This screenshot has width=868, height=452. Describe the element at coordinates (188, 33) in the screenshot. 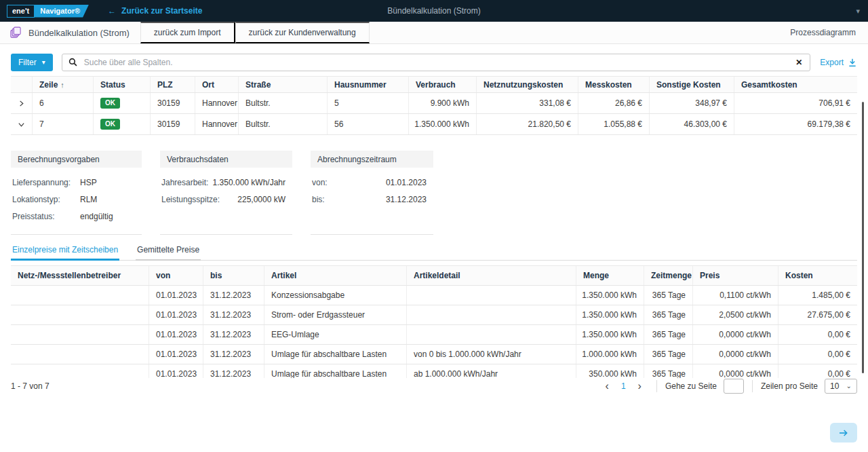

I see `back-to-import-button: zurück zum Import` at that location.